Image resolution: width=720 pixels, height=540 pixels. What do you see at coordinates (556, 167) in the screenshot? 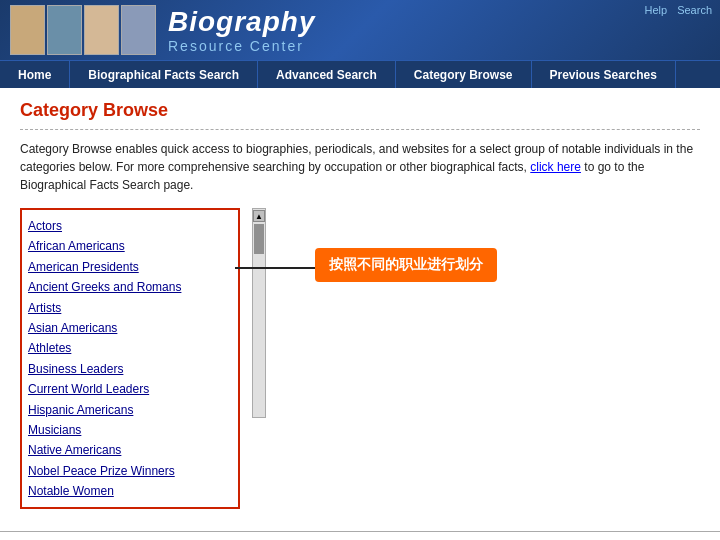
I see `click-here-link: click here` at bounding box center [556, 167].